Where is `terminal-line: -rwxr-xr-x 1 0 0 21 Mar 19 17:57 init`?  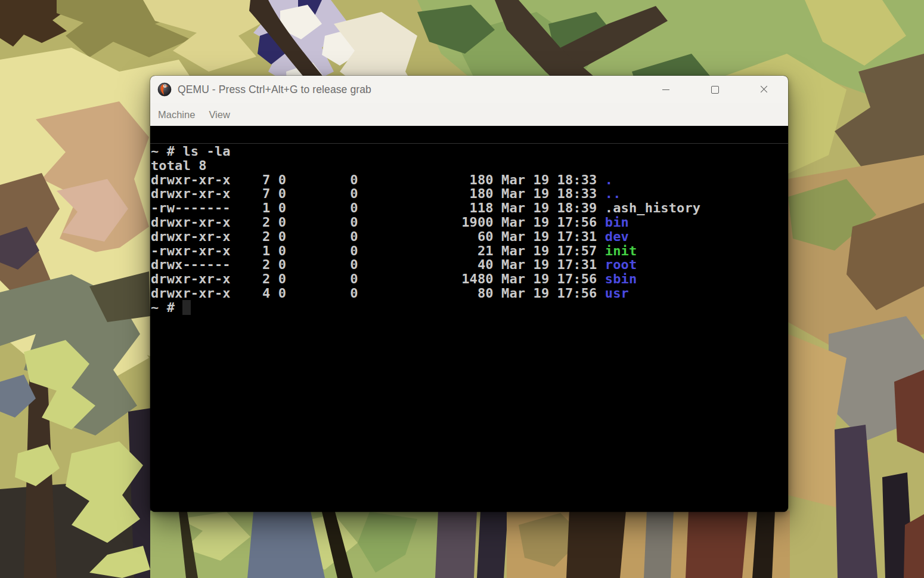
terminal-line: -rwxr-xr-x 1 0 0 21 Mar 19 17:57 init is located at coordinates (470, 251).